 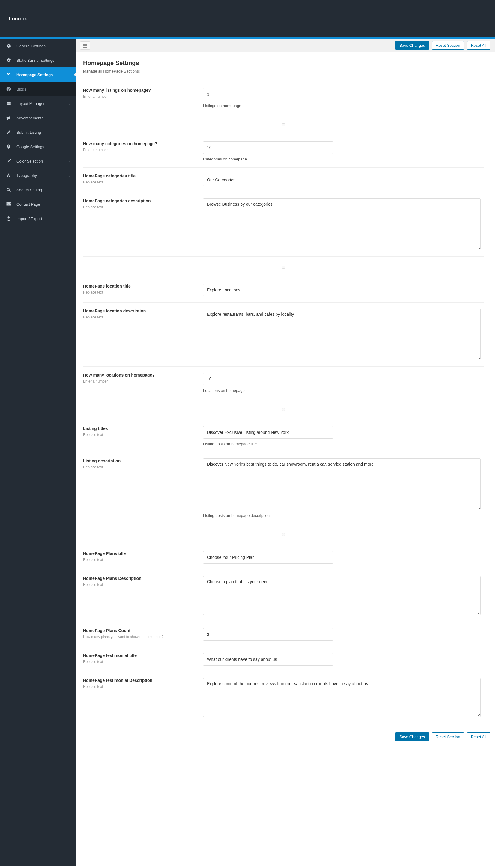 What do you see at coordinates (38, 204) in the screenshot?
I see `sidebar-item-contact-page: Contact Page` at bounding box center [38, 204].